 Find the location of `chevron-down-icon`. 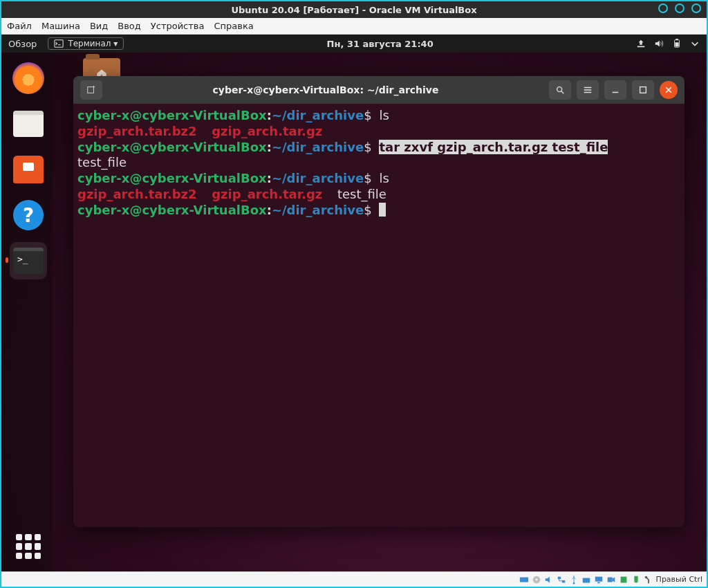

chevron-down-icon is located at coordinates (695, 44).